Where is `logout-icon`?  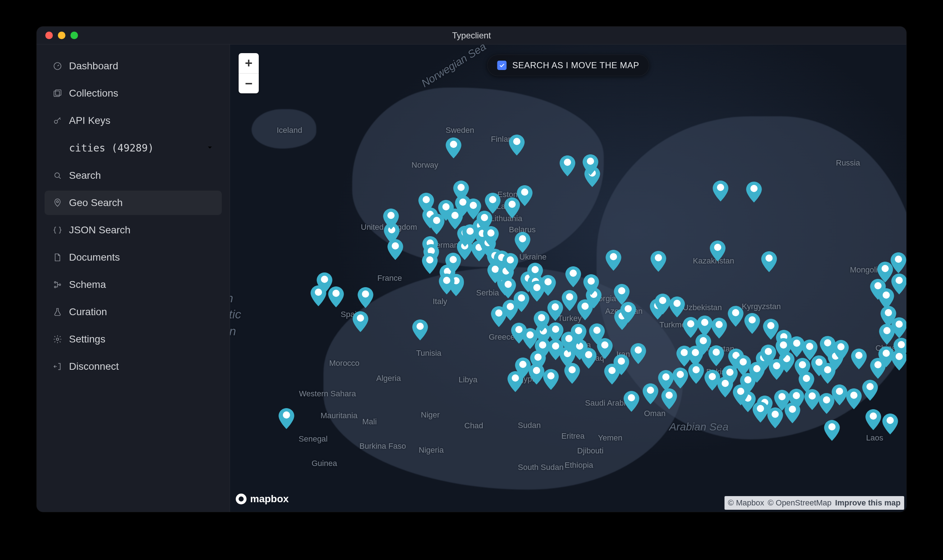
logout-icon is located at coordinates (57, 367).